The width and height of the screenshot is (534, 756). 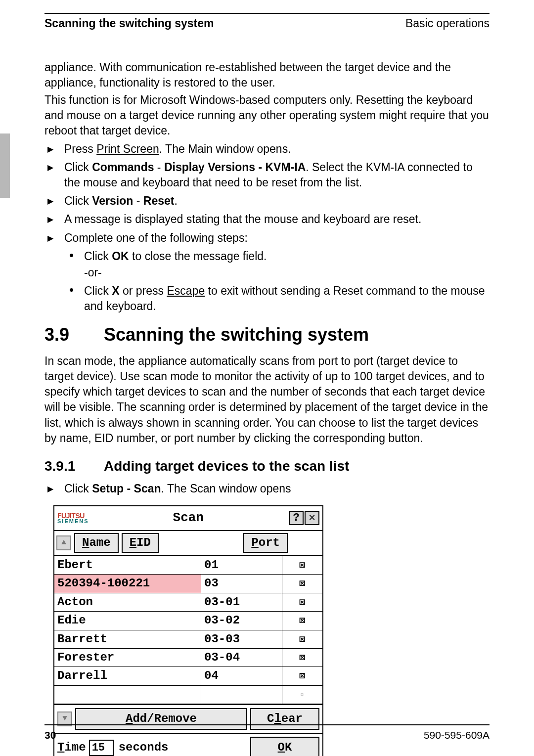 What do you see at coordinates (242, 694) in the screenshot?
I see `device-port-cell` at bounding box center [242, 694].